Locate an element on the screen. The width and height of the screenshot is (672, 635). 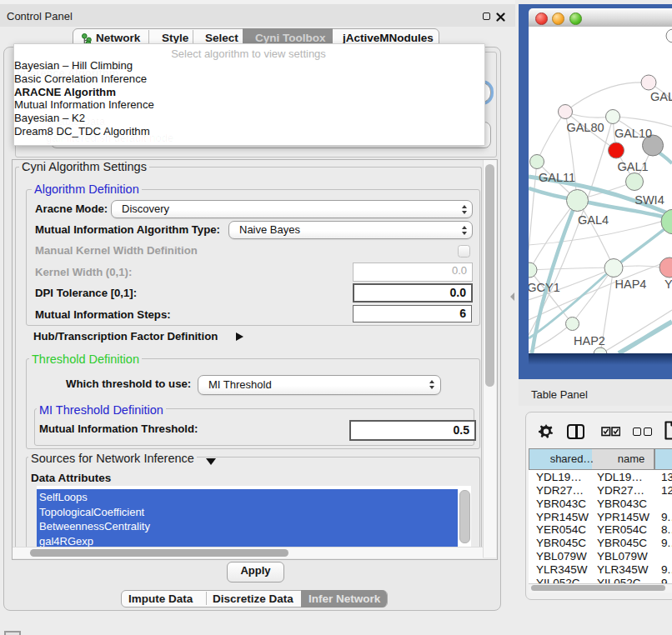
svg-text: SWI4 is located at coordinates (649, 200).